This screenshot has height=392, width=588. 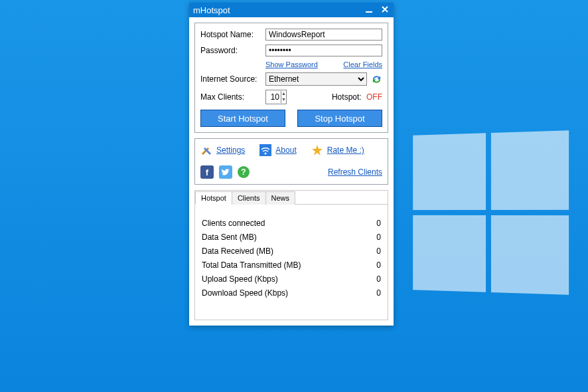 What do you see at coordinates (346, 97) in the screenshot?
I see `hotspot-status-label: Hotspot:` at bounding box center [346, 97].